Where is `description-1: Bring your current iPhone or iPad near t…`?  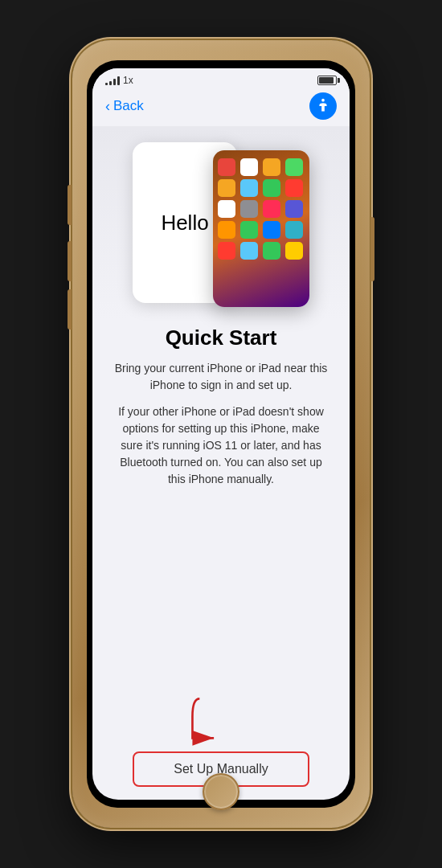 description-1: Bring your current iPhone or iPad near t… is located at coordinates (221, 377).